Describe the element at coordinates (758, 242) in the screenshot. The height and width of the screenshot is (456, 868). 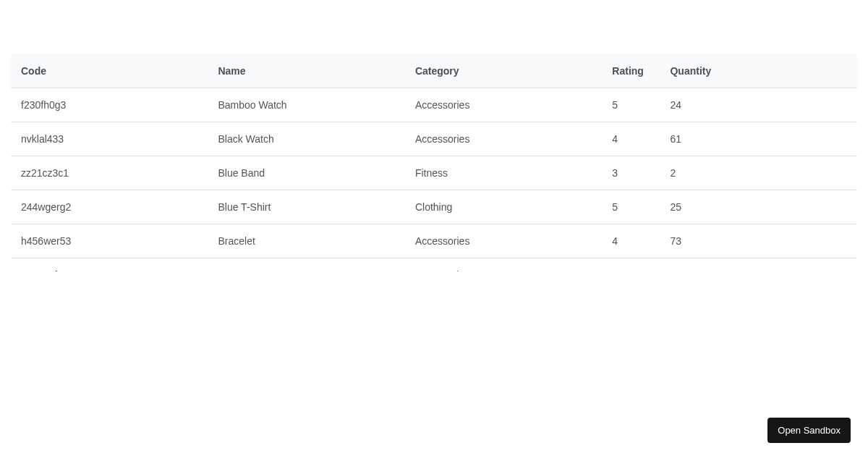
I see `cell-quantity: 73` at that location.